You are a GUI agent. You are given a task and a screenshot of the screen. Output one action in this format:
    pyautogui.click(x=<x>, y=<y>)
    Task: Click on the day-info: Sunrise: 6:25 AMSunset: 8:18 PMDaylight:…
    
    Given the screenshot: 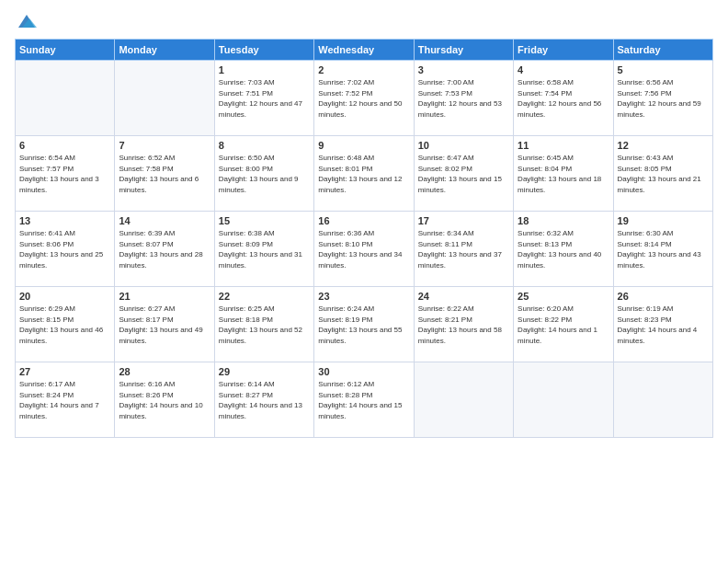 What is the action you would take?
    pyautogui.click(x=265, y=325)
    